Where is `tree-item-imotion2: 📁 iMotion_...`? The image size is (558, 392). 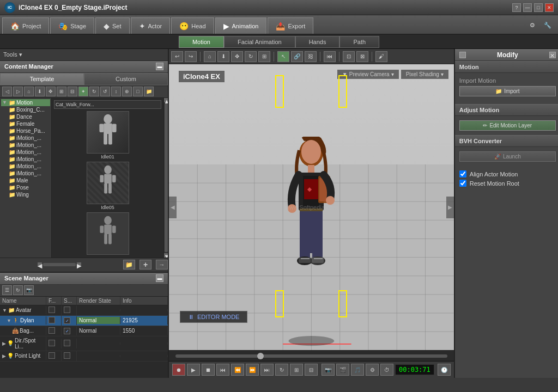
tree-item-imotion2: 📁 iMotion_... is located at coordinates (26, 145).